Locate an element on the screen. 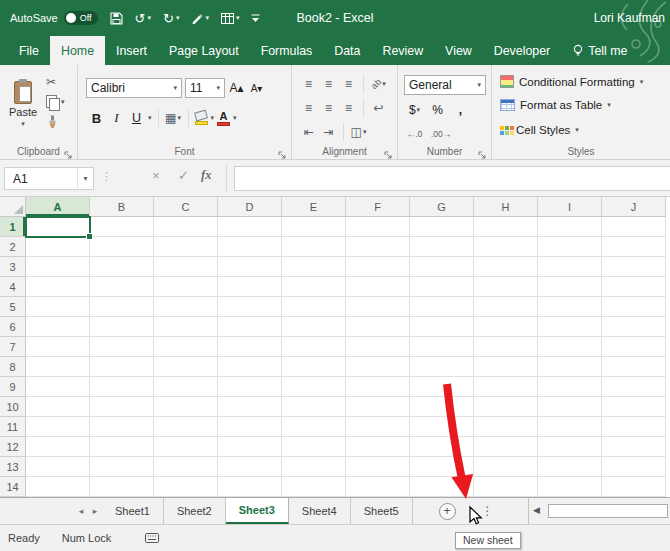  cell-B4 is located at coordinates (122, 287).